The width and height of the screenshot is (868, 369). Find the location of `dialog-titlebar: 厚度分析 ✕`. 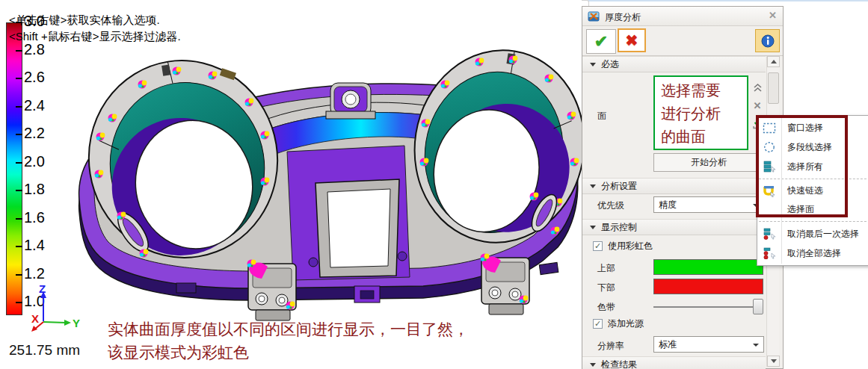

dialog-titlebar: 厚度分析 ✕ is located at coordinates (683, 16).